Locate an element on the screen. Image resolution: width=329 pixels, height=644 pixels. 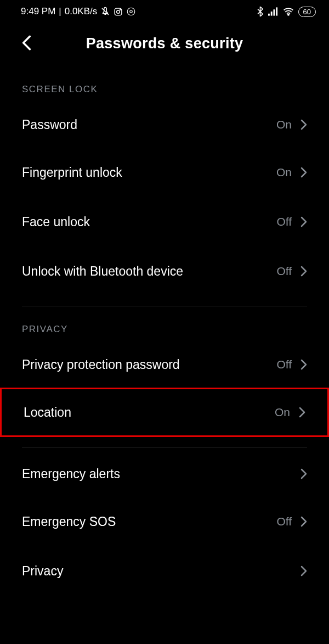
battery-indicator: 60 is located at coordinates (307, 12).